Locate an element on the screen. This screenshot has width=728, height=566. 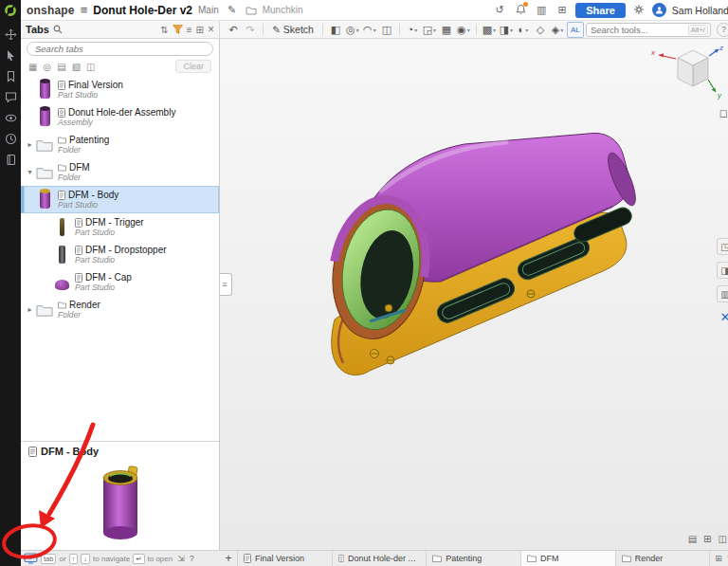
tabs-filter-row: ▦ ◎ ▤ ▧ ◫ Clear is located at coordinates (119, 67).